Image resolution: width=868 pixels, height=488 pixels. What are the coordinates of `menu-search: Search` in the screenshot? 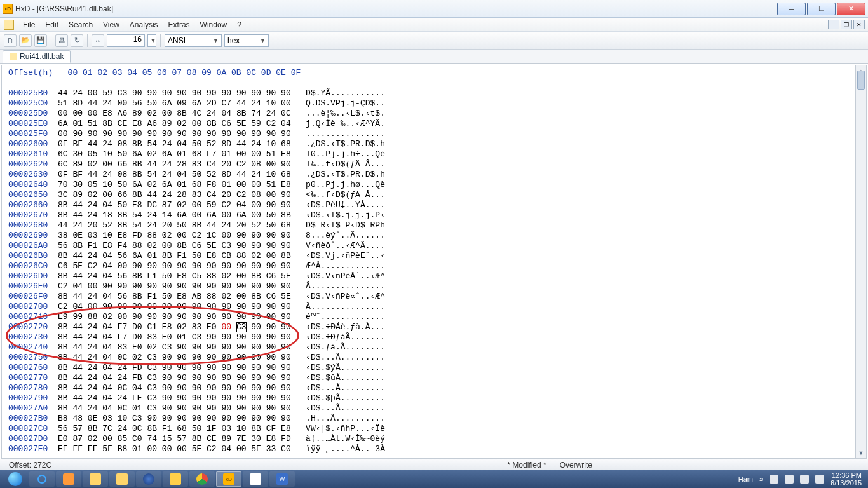 It's located at (81, 25).